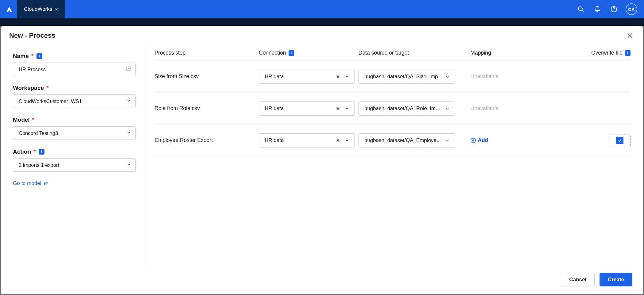 The height and width of the screenshot is (295, 644). What do you see at coordinates (404, 77) in the screenshot?
I see `datasource-value: bugbash_dataset/QA_Size_Imp...` at bounding box center [404, 77].